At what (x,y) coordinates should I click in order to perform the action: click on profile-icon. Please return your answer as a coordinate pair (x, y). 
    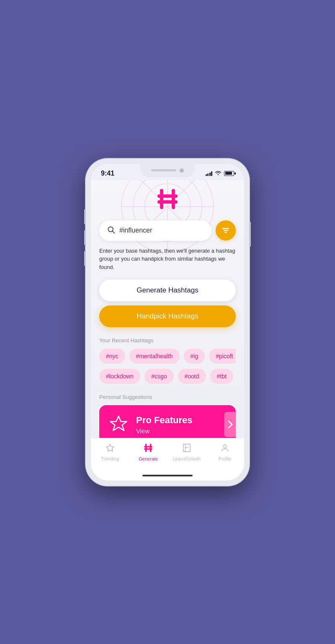
    Looking at the image, I should click on (225, 449).